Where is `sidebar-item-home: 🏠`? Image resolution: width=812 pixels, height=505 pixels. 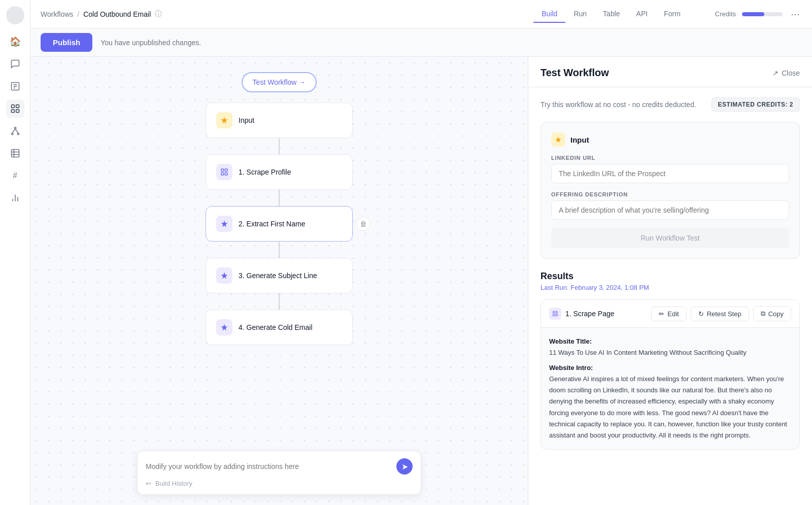 sidebar-item-home: 🏠 is located at coordinates (15, 42).